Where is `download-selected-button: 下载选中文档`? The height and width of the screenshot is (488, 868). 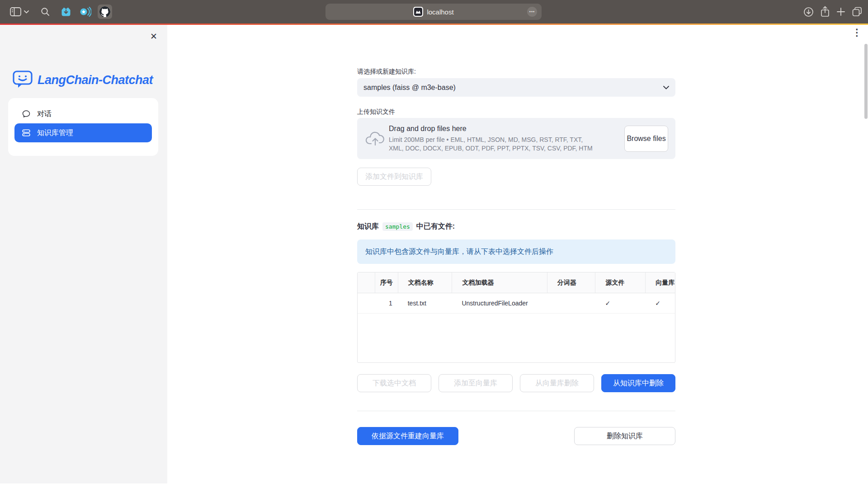 download-selected-button: 下载选中文档 is located at coordinates (394, 383).